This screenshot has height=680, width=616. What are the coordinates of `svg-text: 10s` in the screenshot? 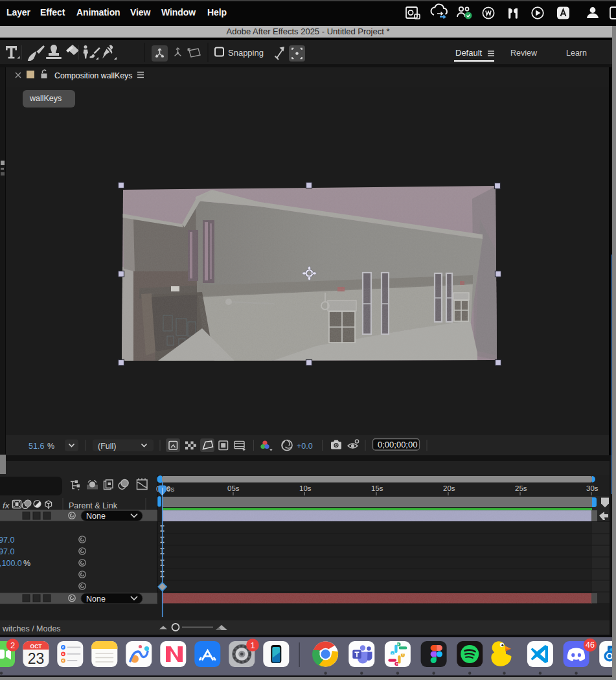 It's located at (306, 488).